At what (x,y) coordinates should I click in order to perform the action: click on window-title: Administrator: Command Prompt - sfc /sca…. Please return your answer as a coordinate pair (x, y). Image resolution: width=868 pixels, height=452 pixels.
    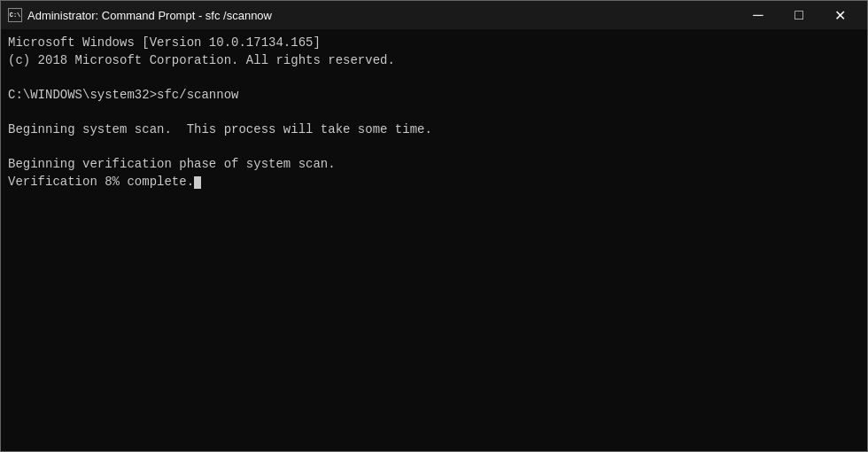
    Looking at the image, I should click on (150, 16).